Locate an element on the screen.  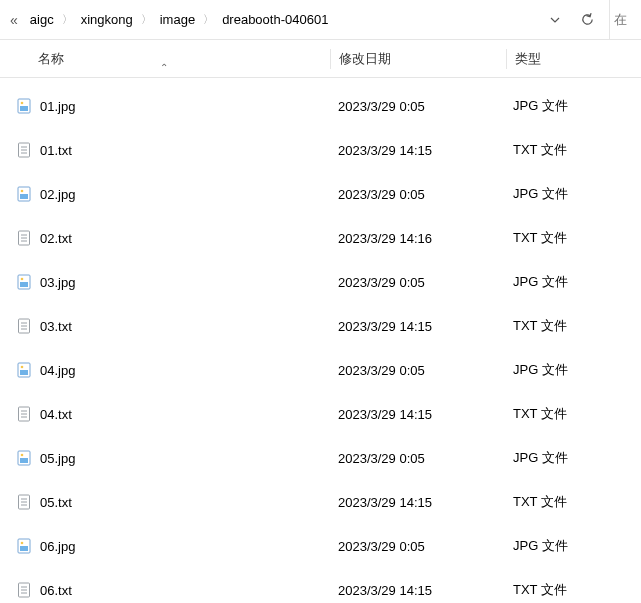
file-name-label: 03.txt is located at coordinates (56, 326).